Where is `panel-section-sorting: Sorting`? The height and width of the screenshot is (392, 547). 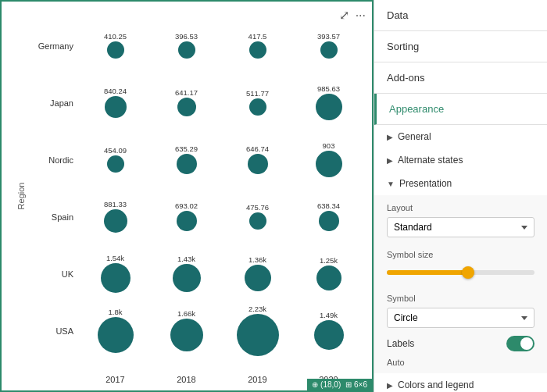 panel-section-sorting: Sorting is located at coordinates (461, 47).